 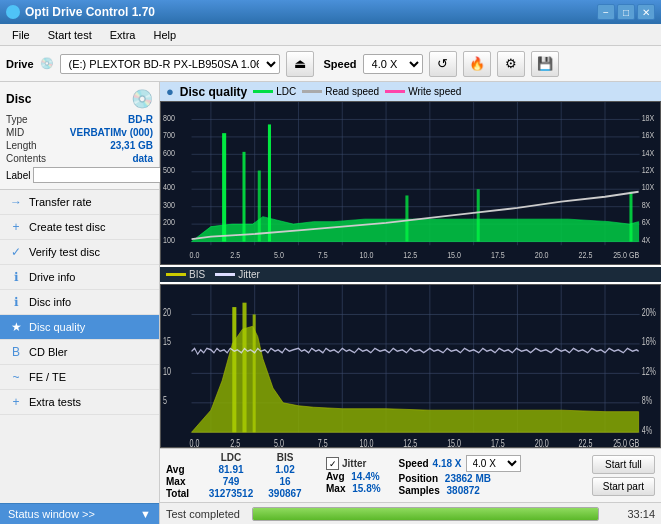 What do you see at coordinates (146, 514) in the screenshot?
I see `status-window-chevron: ▼` at bounding box center [146, 514].